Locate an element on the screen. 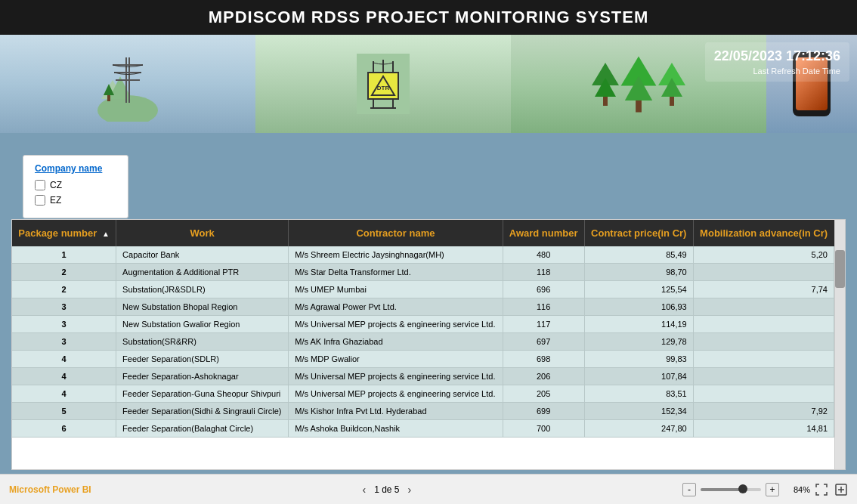 This screenshot has height=504, width=857. expand-icon is located at coordinates (841, 490).